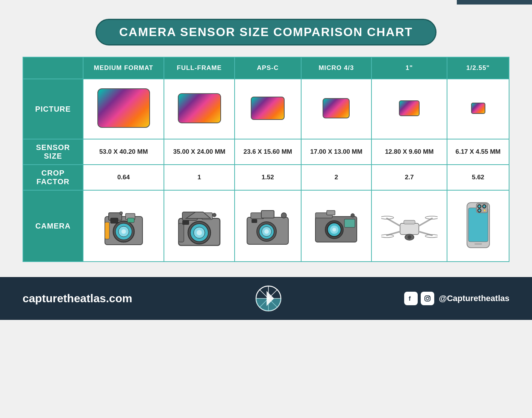 The height and width of the screenshot is (418, 532). Describe the element at coordinates (268, 226) in the screenshot. I see `apsc-camera-icon` at that location.